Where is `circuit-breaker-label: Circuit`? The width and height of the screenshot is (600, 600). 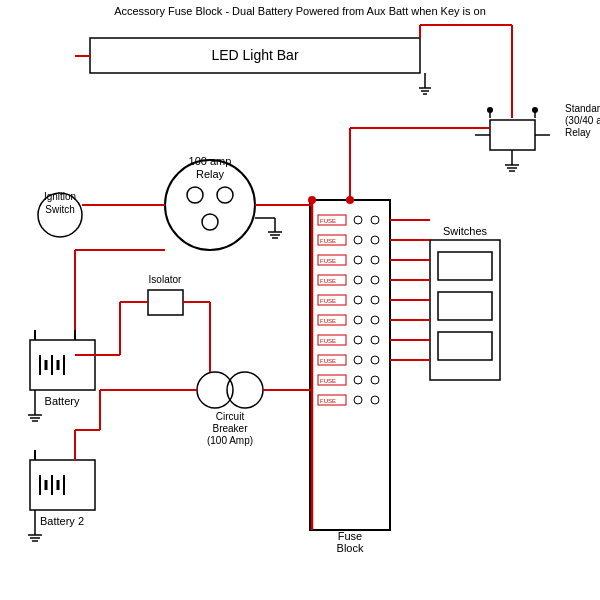
circuit-breaker-label: Circuit is located at coordinates (230, 416).